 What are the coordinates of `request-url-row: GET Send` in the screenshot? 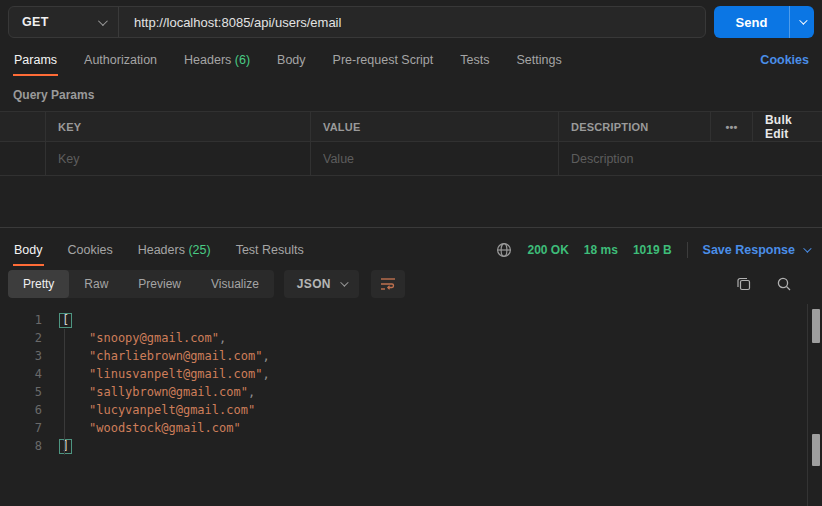 It's located at (411, 22).